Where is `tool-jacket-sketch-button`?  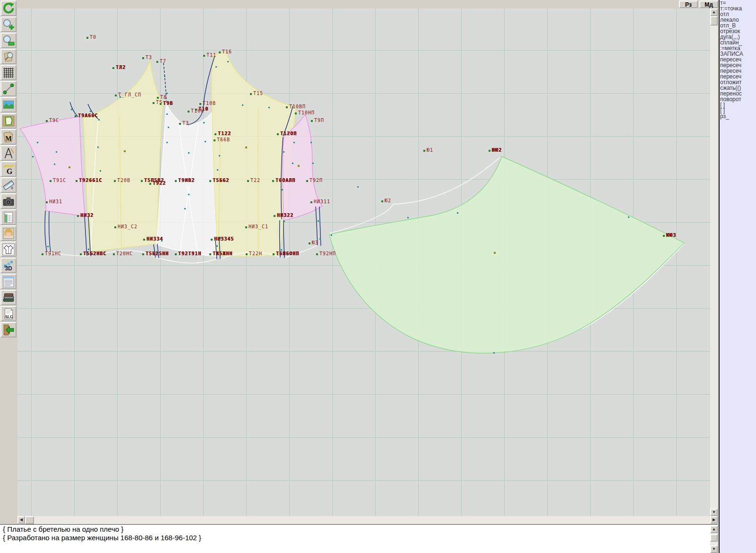 tool-jacket-sketch-button is located at coordinates (9, 250).